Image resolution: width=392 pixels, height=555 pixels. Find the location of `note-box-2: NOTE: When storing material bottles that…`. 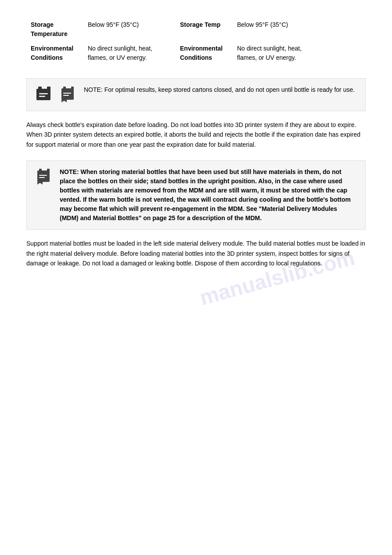

note-box-2: NOTE: When storing material bottles that… is located at coordinates (196, 195).